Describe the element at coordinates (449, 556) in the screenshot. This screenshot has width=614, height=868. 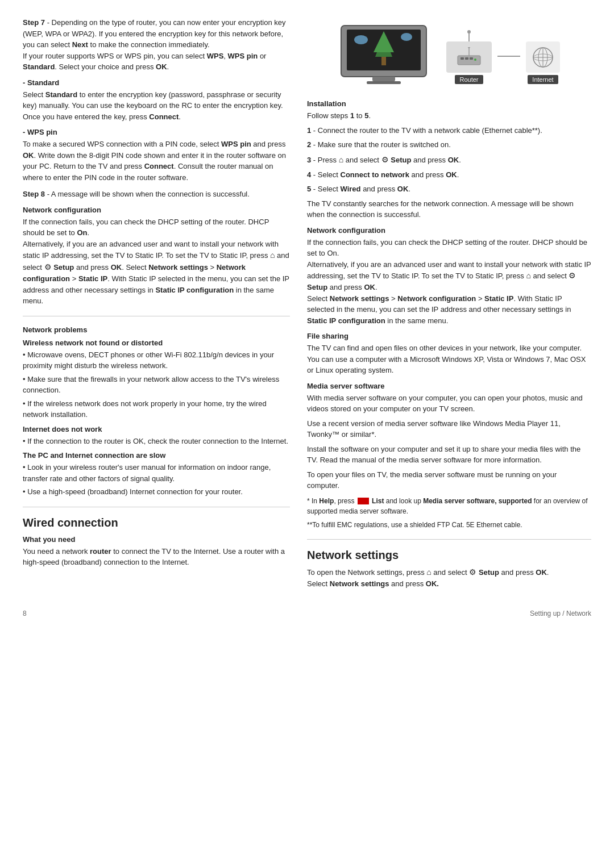
I see `network-settings-title: Network settings` at that location.